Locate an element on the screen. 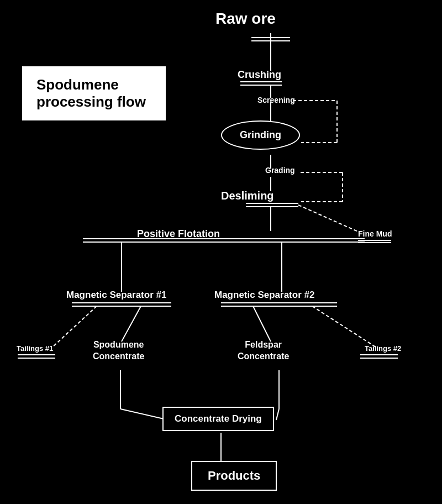  magnetic-separator-2-label: Magnetic Separator #2 is located at coordinates (264, 295).